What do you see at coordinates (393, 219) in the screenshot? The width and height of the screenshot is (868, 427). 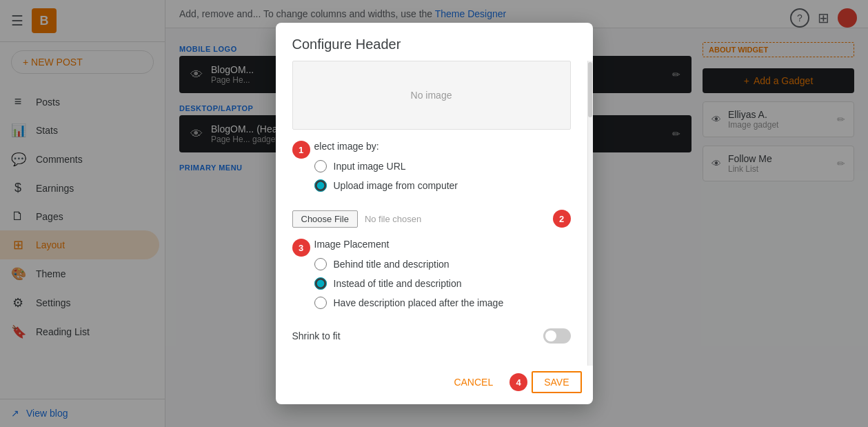 I see `no-file-text: No file chosen` at bounding box center [393, 219].